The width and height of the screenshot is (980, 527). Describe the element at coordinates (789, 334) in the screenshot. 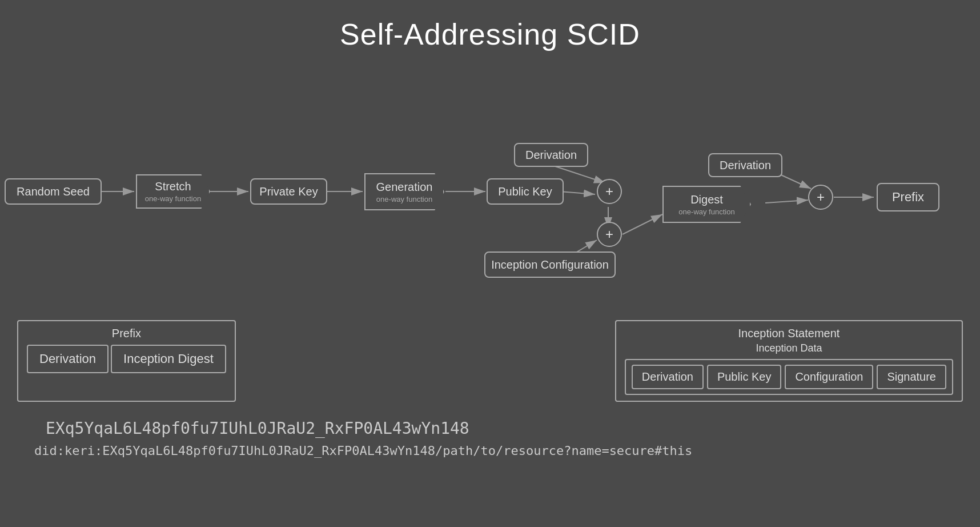

I see `inception-statement-title: Inception Statement` at that location.